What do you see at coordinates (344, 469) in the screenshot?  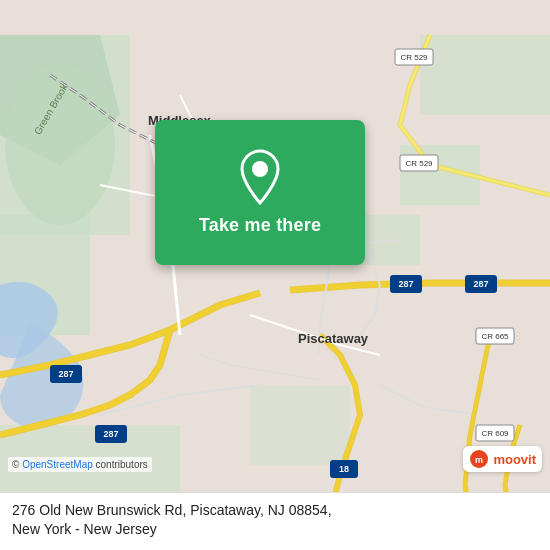 I see `svg-text: 18` at bounding box center [344, 469].